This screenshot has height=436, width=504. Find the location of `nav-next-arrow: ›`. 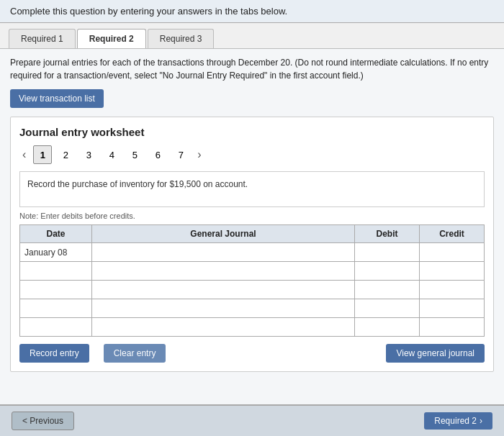

nav-next-arrow: › is located at coordinates (199, 155).